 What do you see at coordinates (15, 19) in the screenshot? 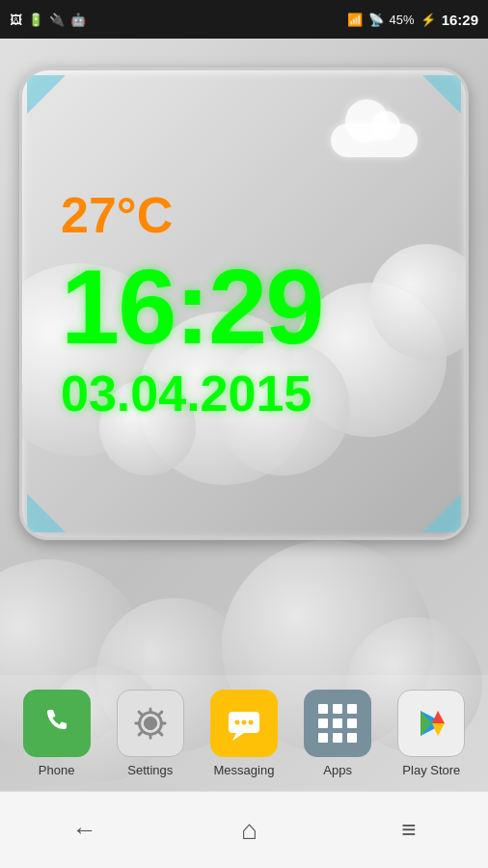
I see `photo-icon: 🖼` at bounding box center [15, 19].